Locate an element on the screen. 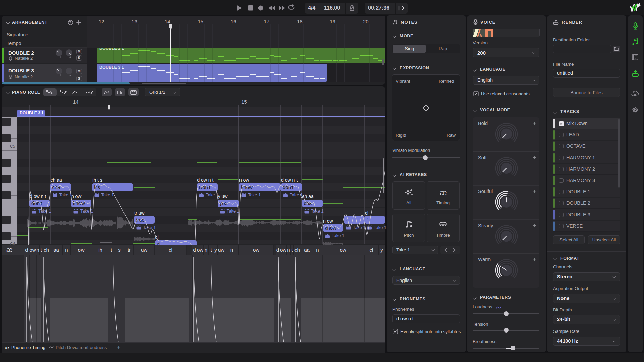 Image resolution: width=644 pixels, height=362 pixels. svg-text: æ is located at coordinates (443, 193).